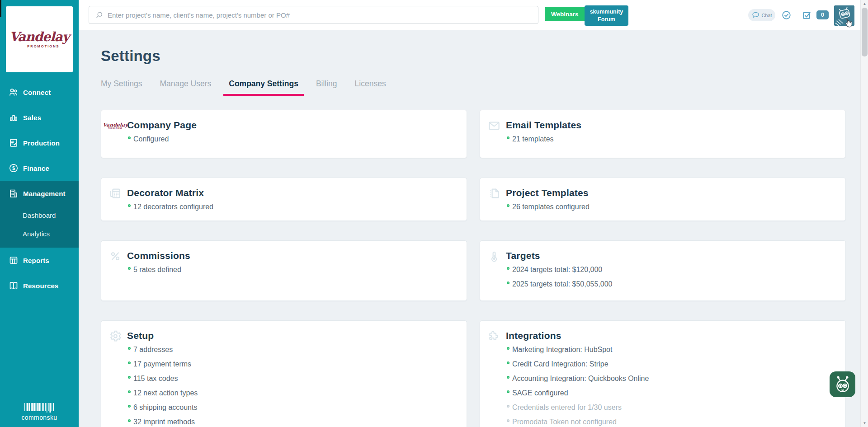 This screenshot has width=868, height=427. I want to click on notification-badge: 0, so click(823, 15).